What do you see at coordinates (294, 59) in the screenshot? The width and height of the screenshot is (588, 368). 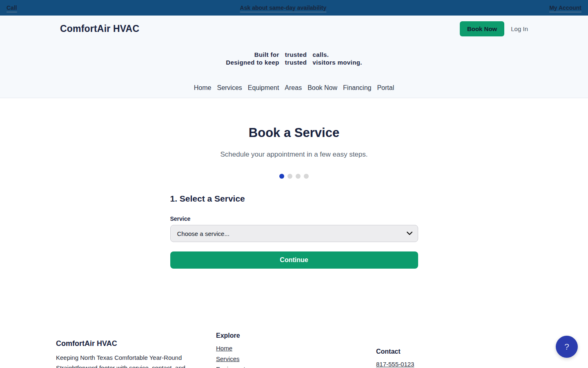 I see `hero-rotator: Built for trusted calls. Designed to kee…` at bounding box center [294, 59].